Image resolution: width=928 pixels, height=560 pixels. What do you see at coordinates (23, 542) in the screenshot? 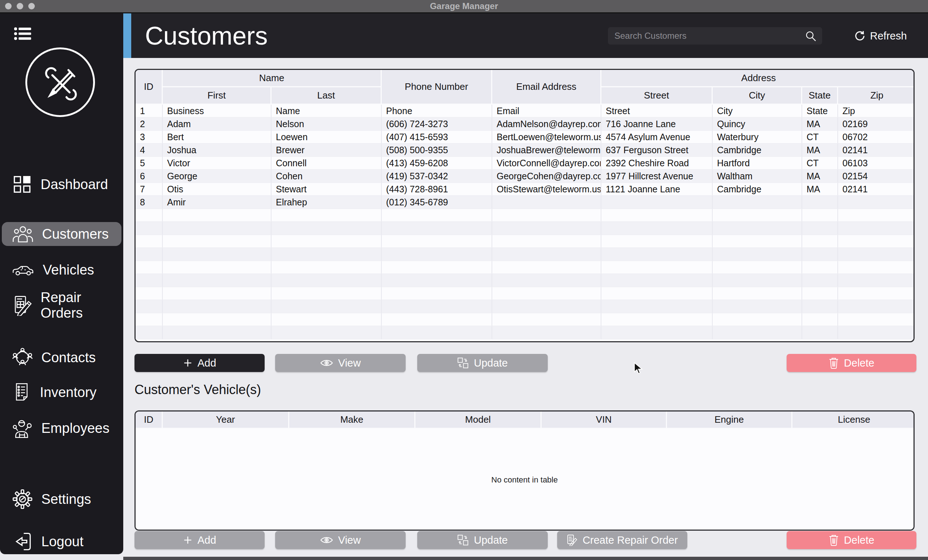
I see `logout-icon` at bounding box center [23, 542].